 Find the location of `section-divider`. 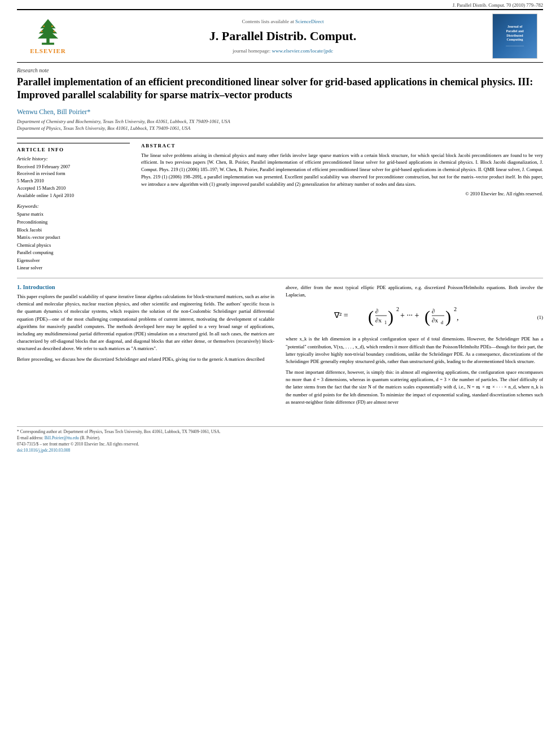

section-divider is located at coordinates (280, 278).